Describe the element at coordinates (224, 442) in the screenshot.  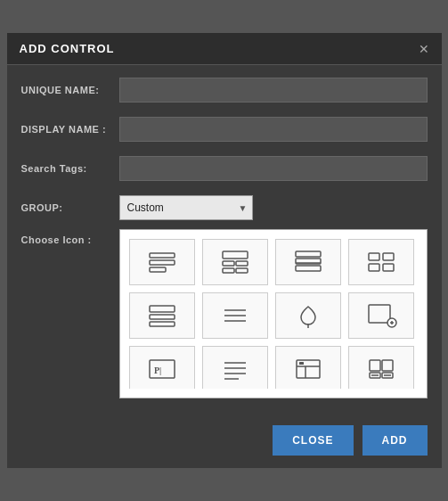
I see `dialog-footer: CLOSE ADD` at that location.